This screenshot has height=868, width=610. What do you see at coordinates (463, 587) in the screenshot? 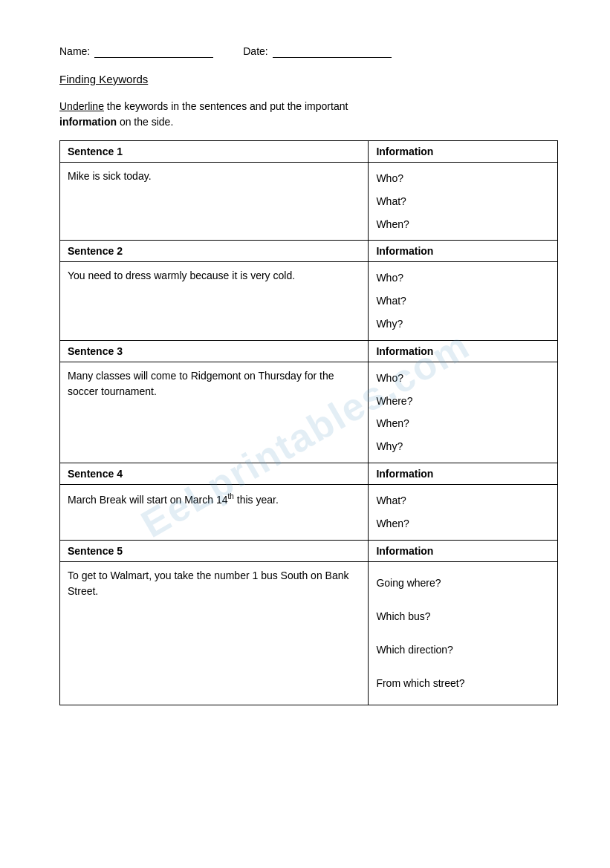
I see `info5-item1: Going where?` at bounding box center [463, 587].